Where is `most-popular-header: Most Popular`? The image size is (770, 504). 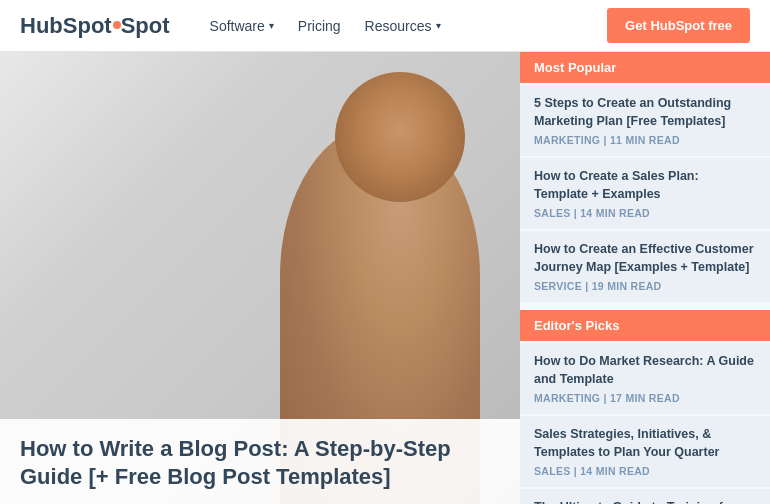
most-popular-header: Most Popular is located at coordinates (645, 68).